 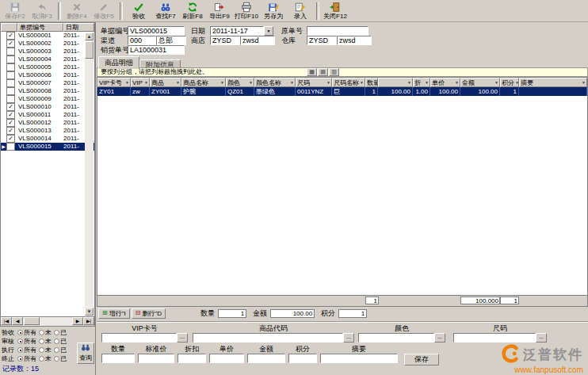 What do you see at coordinates (342, 92) in the screenshot?
I see `grid-row-selected: ZY01 zw ZY001 护腕 QZ01 墨绿色 0011YNZ 巨 1 10…` at bounding box center [342, 92].